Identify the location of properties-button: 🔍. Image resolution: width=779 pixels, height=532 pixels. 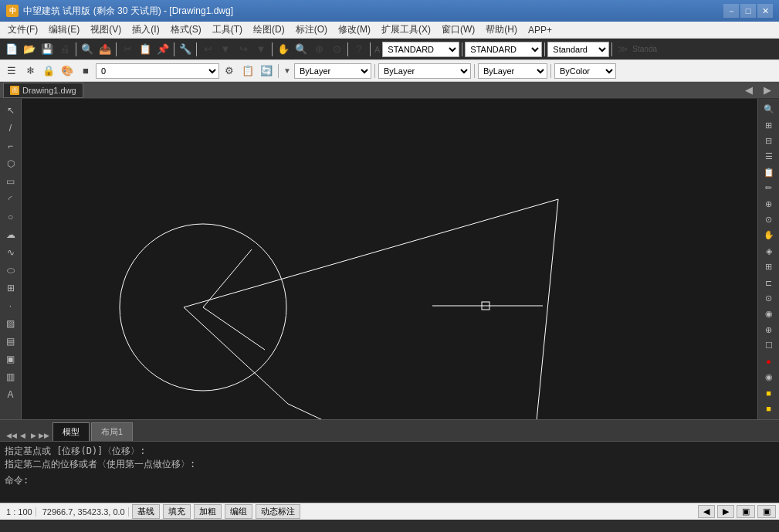
(769, 110).